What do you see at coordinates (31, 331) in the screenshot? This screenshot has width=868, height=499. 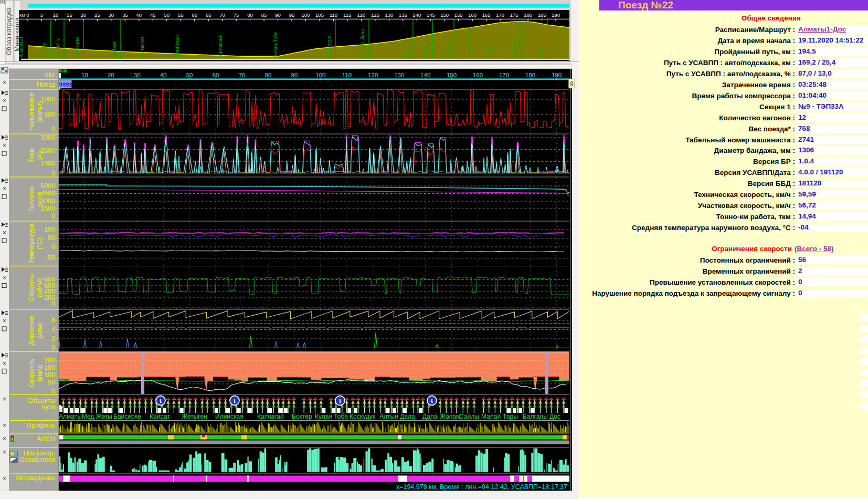 I see `svg-text: Давление` at bounding box center [31, 331].